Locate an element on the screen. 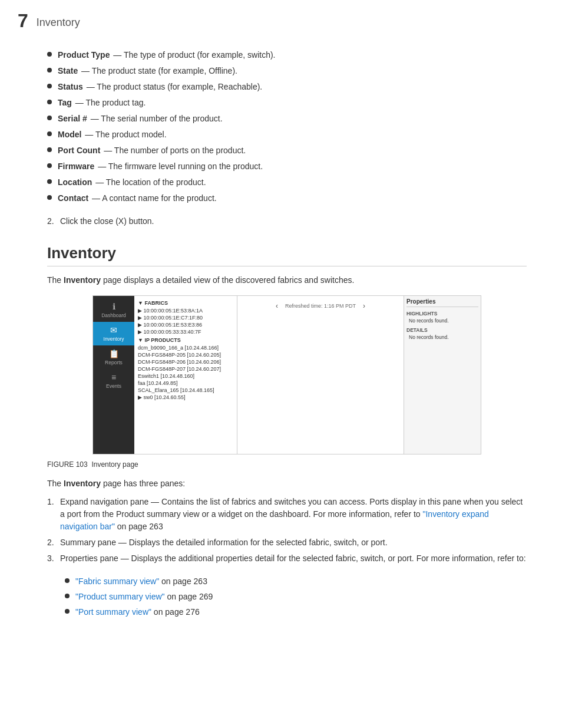 The height and width of the screenshot is (728, 562). term-location: Location is located at coordinates (75, 182).